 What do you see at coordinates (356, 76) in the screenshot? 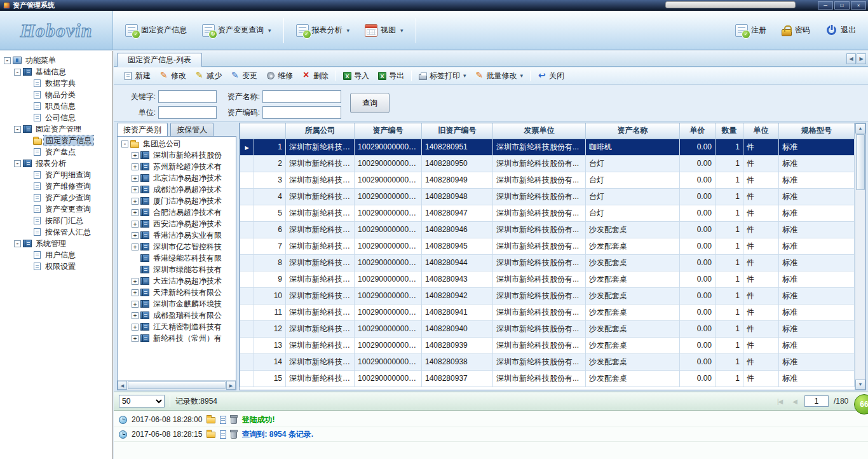
I see `import-button: 导入` at bounding box center [356, 76].